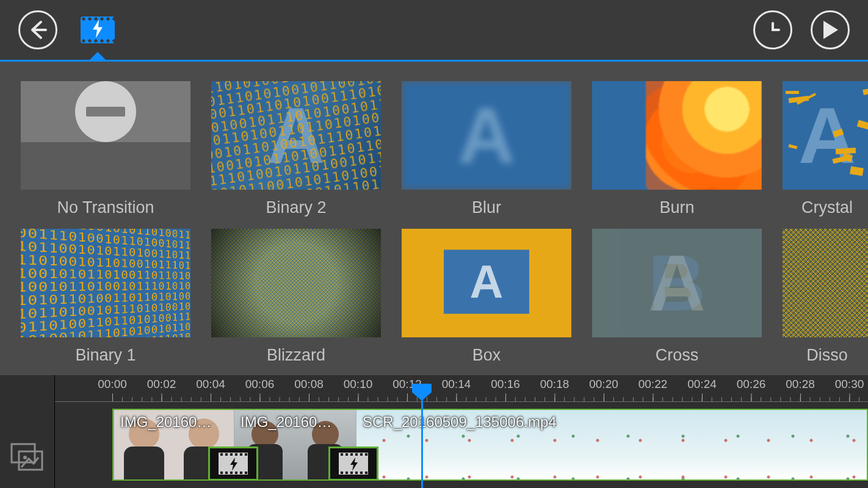  What do you see at coordinates (830, 30) in the screenshot?
I see `play-button` at bounding box center [830, 30].